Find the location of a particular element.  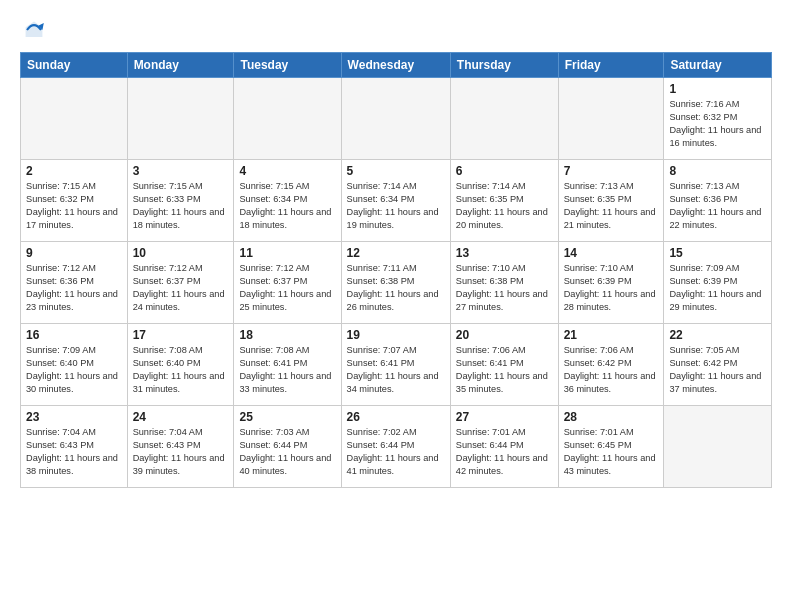

day-number: 3 is located at coordinates (181, 171).